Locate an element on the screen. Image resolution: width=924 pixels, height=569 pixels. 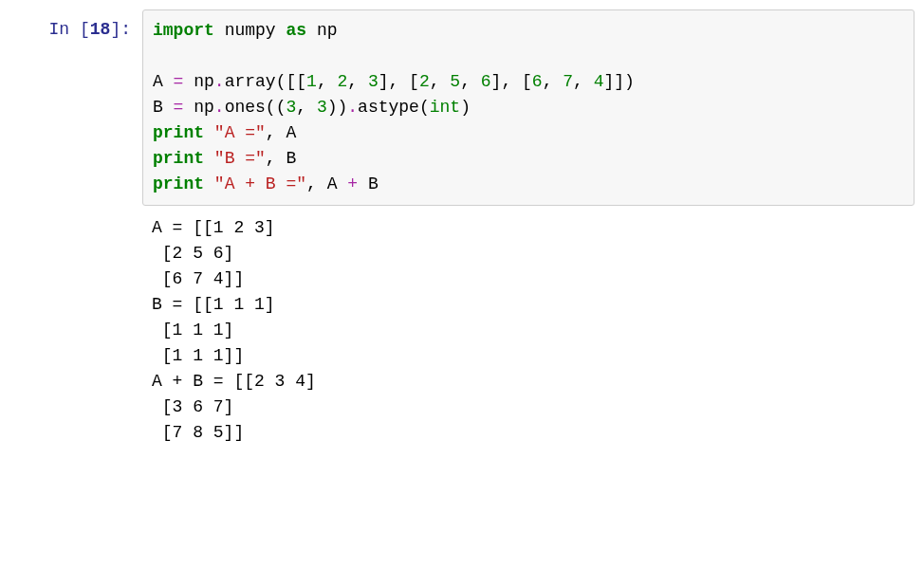
string-literal: "B =" is located at coordinates (240, 158).